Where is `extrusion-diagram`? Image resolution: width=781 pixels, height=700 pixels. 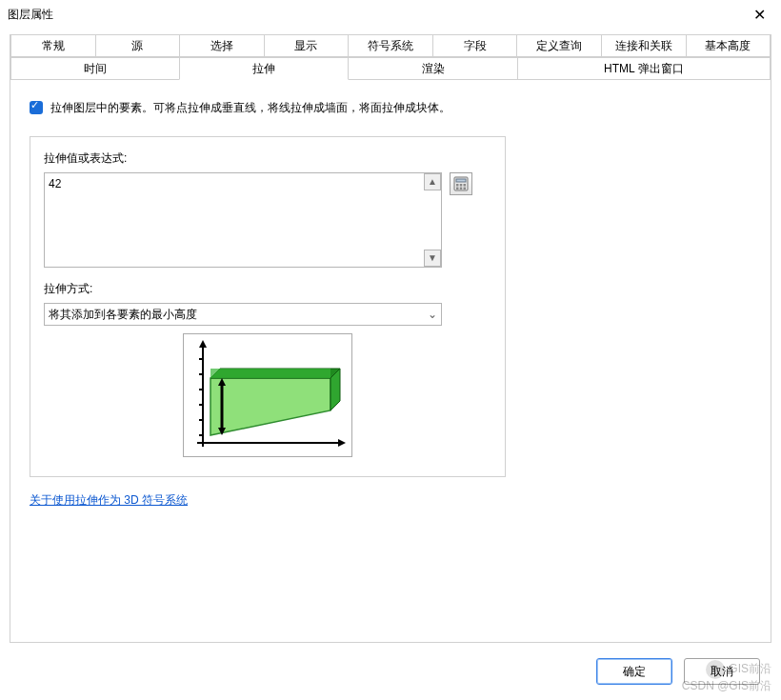 extrusion-diagram is located at coordinates (268, 395).